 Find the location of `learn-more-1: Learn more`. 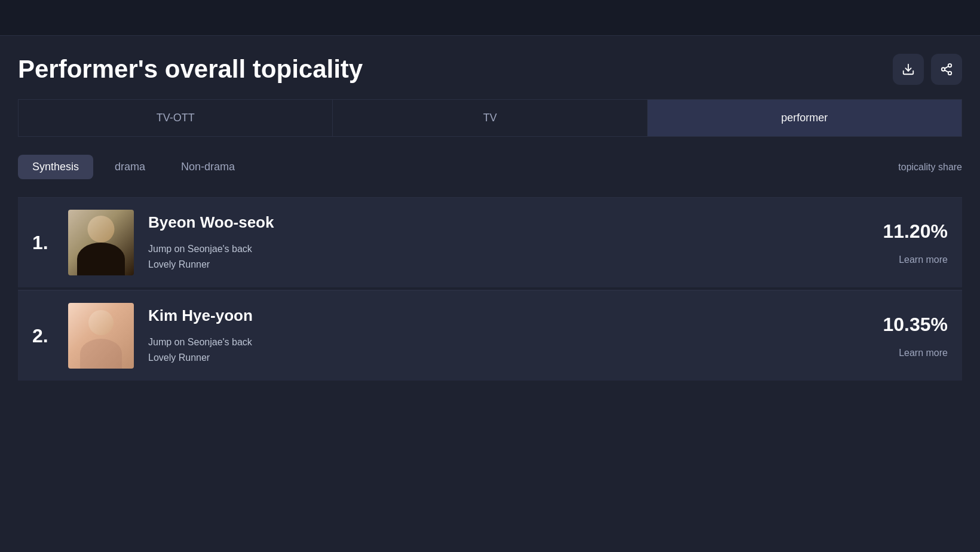

learn-more-1: Learn more is located at coordinates (923, 260).